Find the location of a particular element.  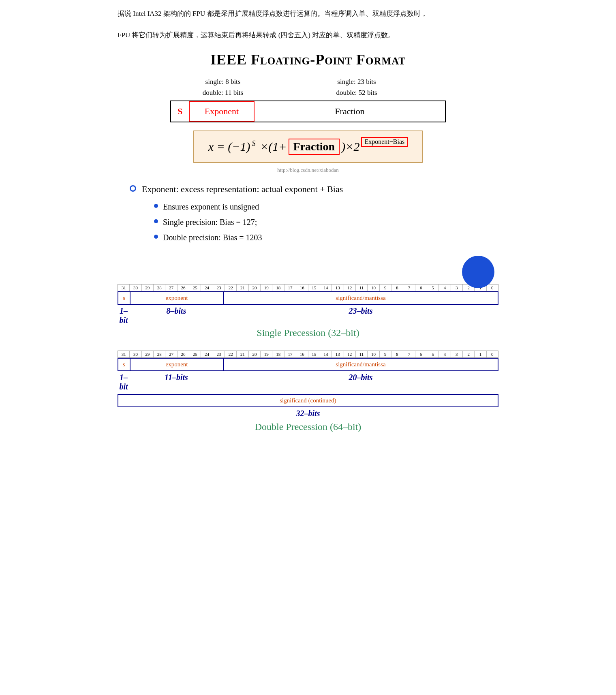

single-field-s: s is located at coordinates (124, 298).